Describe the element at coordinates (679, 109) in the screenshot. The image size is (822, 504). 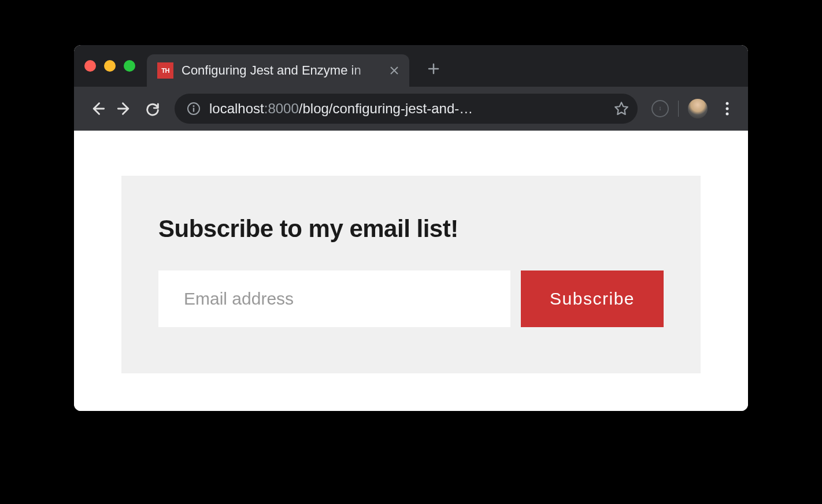
I see `toolbar-divider` at that location.